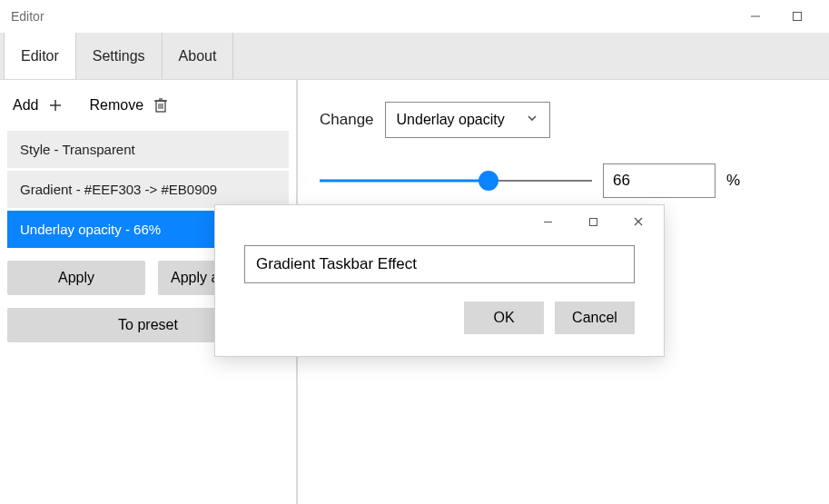 Image resolution: width=829 pixels, height=504 pixels. Describe the element at coordinates (129, 105) in the screenshot. I see `remove-button: Remove` at that location.